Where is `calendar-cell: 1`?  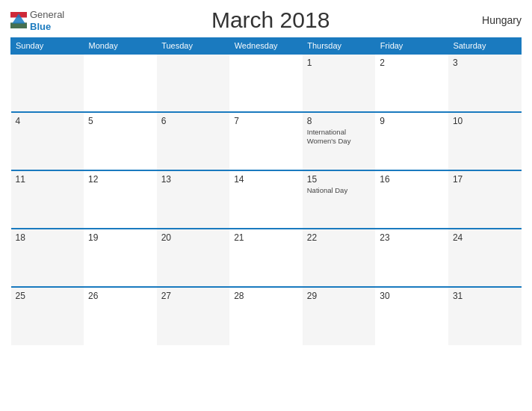 calendar-cell: 1 is located at coordinates (339, 83).